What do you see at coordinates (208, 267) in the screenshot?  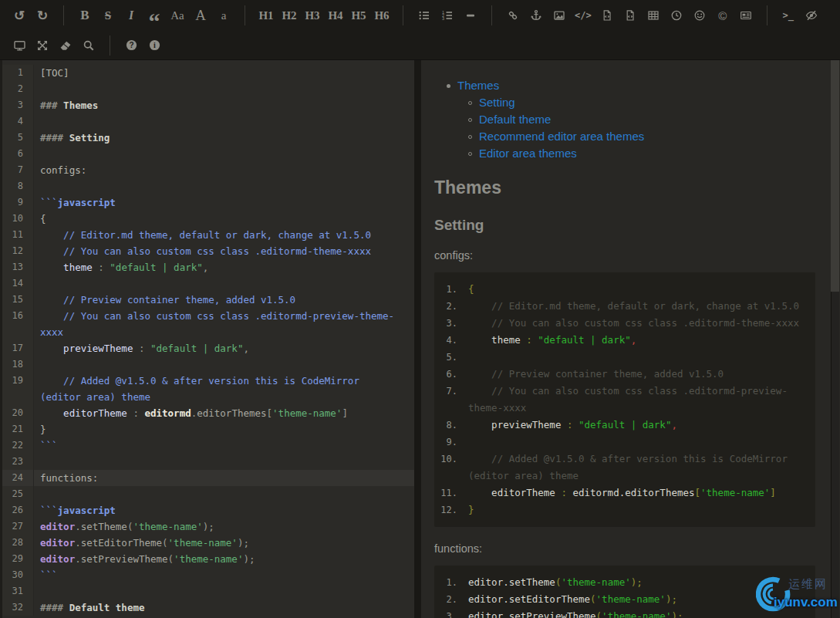 I see `editor-line: 13 theme : "default | dark",` at bounding box center [208, 267].